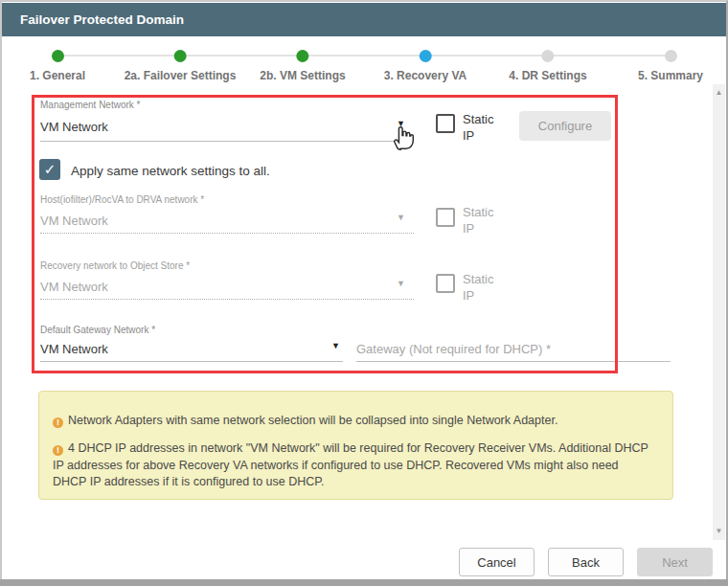 This screenshot has width=728, height=586. What do you see at coordinates (445, 217) in the screenshot?
I see `static-ip-checkbox-host-disabled` at bounding box center [445, 217].